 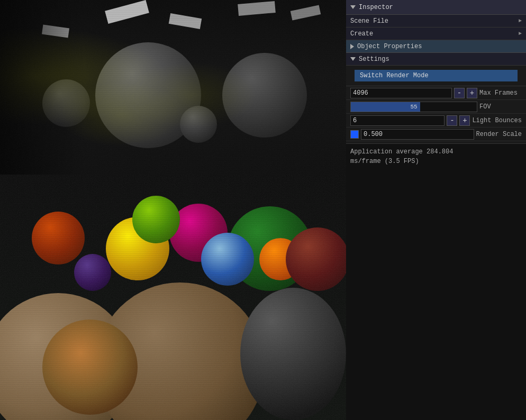 I want to click on fov-slider-fill, so click(x=385, y=107).